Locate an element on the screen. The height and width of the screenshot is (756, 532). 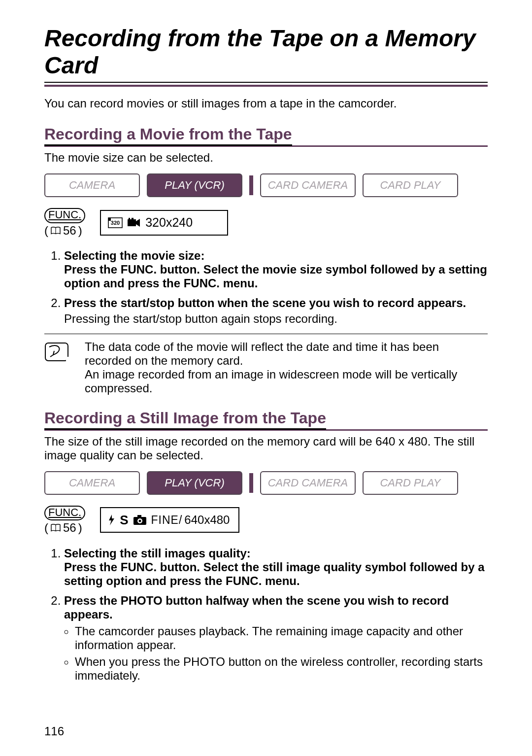
movie-setting-value: 320x240 is located at coordinates (169, 223).